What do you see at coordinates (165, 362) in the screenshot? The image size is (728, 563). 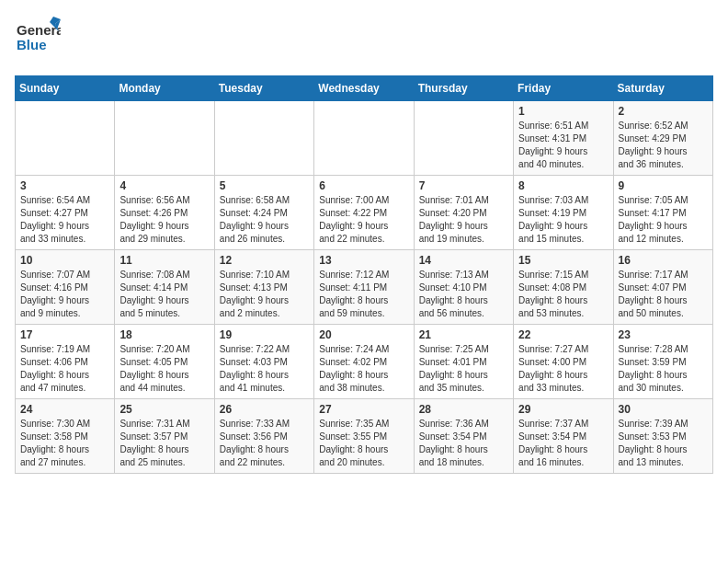 I see `day-cell: 18Sunrise: 7:20 AM Sunset: 4:05 PM Dayli…` at bounding box center [165, 362].